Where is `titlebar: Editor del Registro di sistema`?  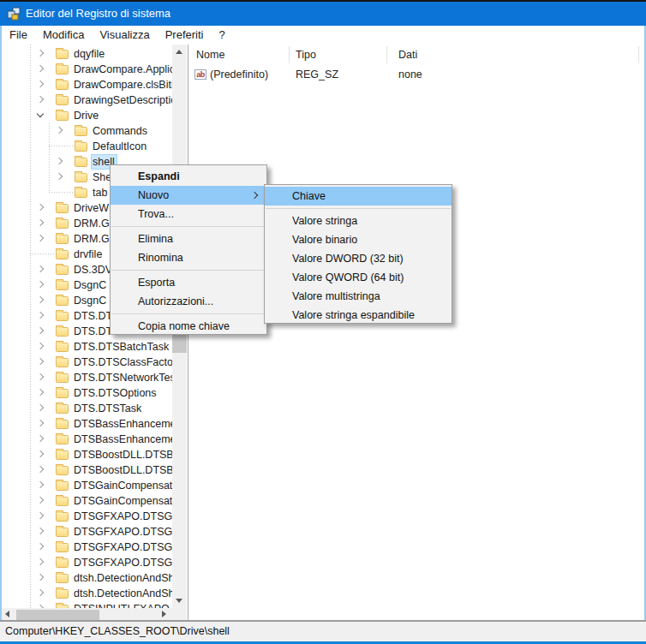
titlebar: Editor del Registro di sistema is located at coordinates (323, 14).